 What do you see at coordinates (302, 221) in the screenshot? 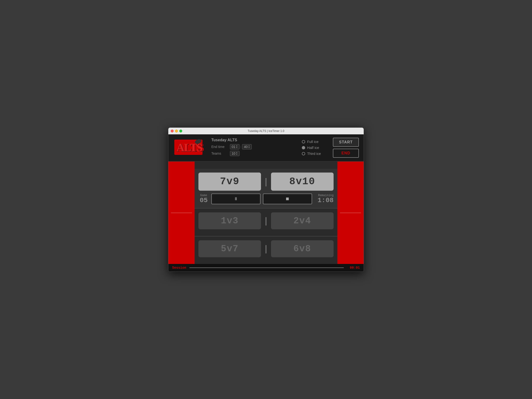
I see `right-matchup-next-text: 2v4` at bounding box center [302, 221].